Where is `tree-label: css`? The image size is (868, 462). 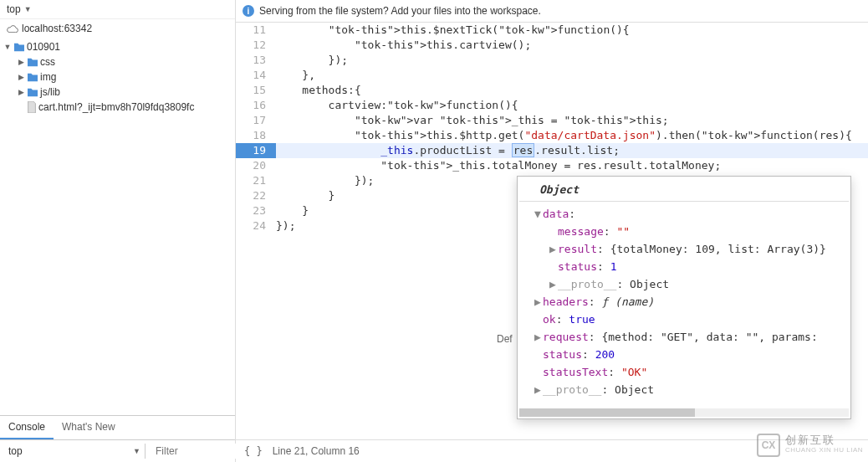 tree-label: css is located at coordinates (48, 62).